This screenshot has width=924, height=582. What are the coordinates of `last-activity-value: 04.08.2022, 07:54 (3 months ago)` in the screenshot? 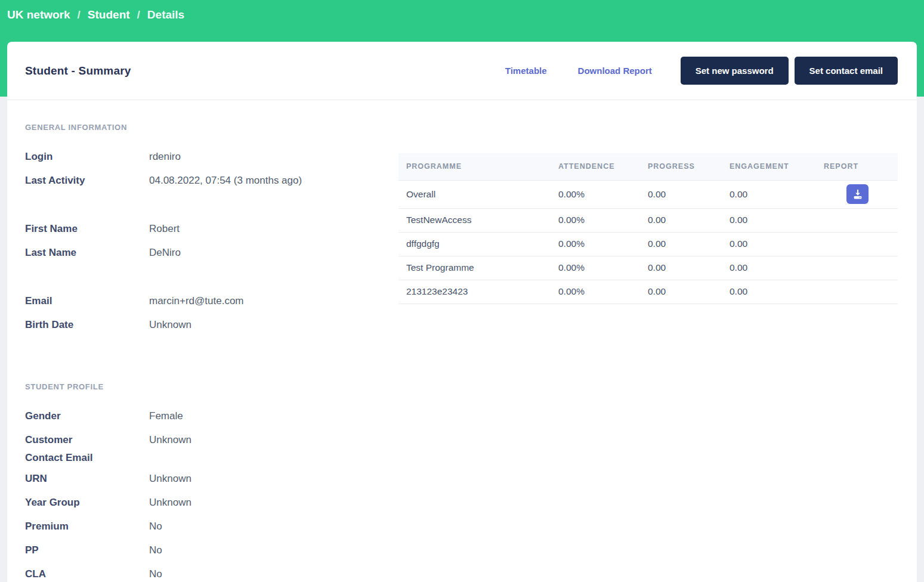 It's located at (225, 179).